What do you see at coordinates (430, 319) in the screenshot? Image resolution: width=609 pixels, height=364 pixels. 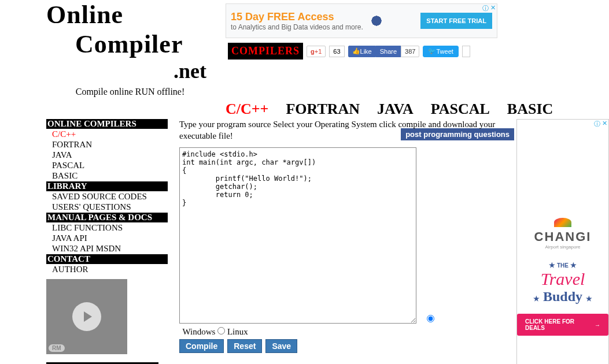 I see `mode-radio` at bounding box center [430, 319].